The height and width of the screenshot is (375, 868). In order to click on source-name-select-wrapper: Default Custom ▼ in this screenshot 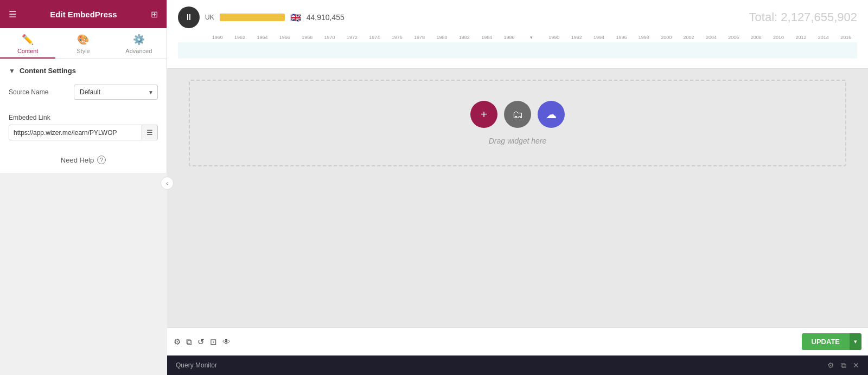, I will do `click(116, 92)`.